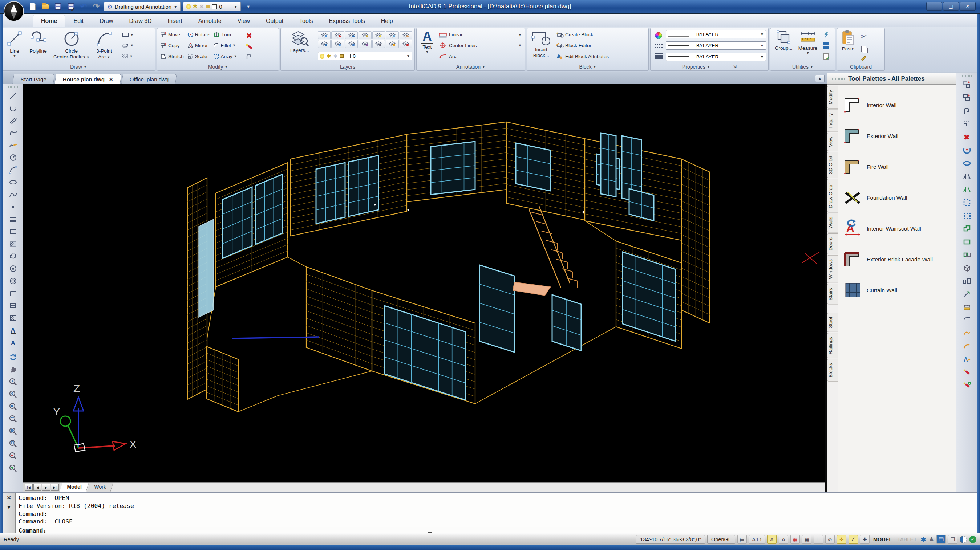 This screenshot has width=980, height=550. Describe the element at coordinates (96, 7) in the screenshot. I see `redo-icon: ↷` at that location.